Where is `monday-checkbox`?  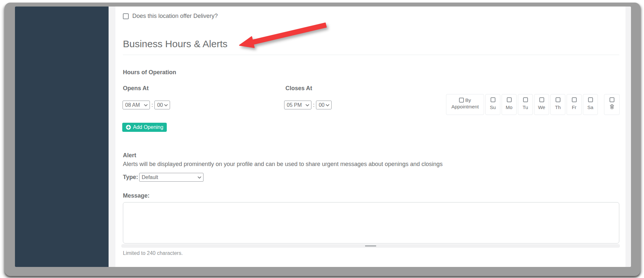 monday-checkbox is located at coordinates (509, 100).